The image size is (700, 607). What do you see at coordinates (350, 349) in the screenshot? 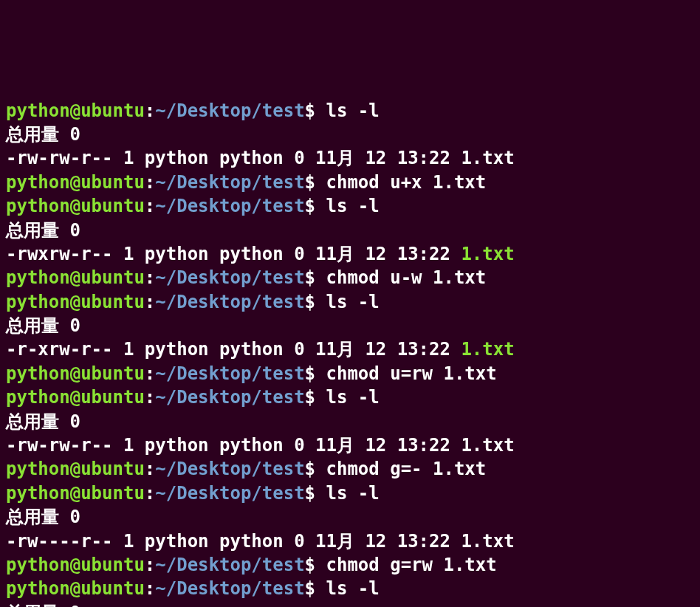
I see `output-line: -r-xrw-r-- 1 python python 0 11月 12 13:2…` at bounding box center [350, 349].